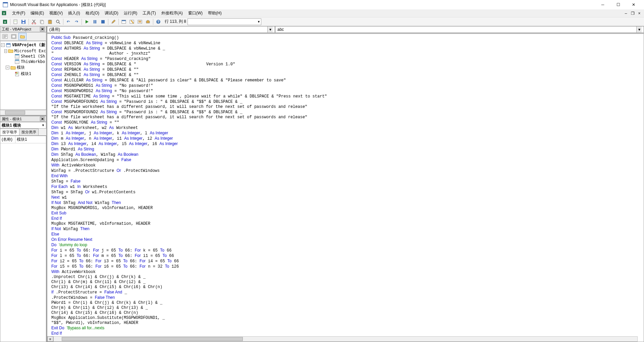 The image size is (644, 342). What do you see at coordinates (23, 51) in the screenshot?
I see `tree-folder-excel: − Microsoft Exc` at bounding box center [23, 51].